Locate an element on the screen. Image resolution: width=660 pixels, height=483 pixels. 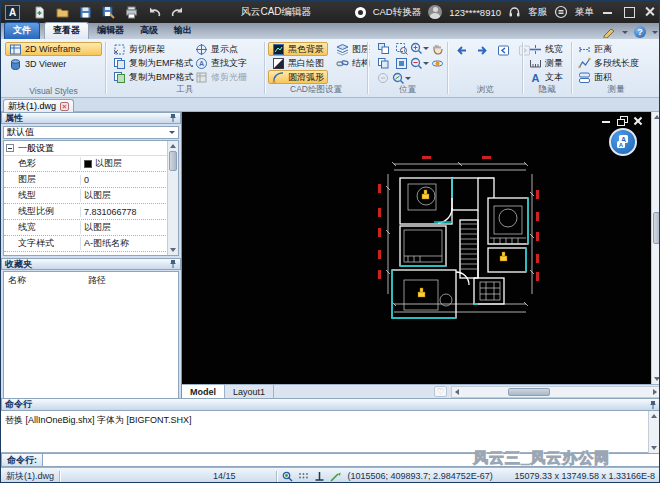
property-preset-dropdown: 默认值 is located at coordinates (91, 132).